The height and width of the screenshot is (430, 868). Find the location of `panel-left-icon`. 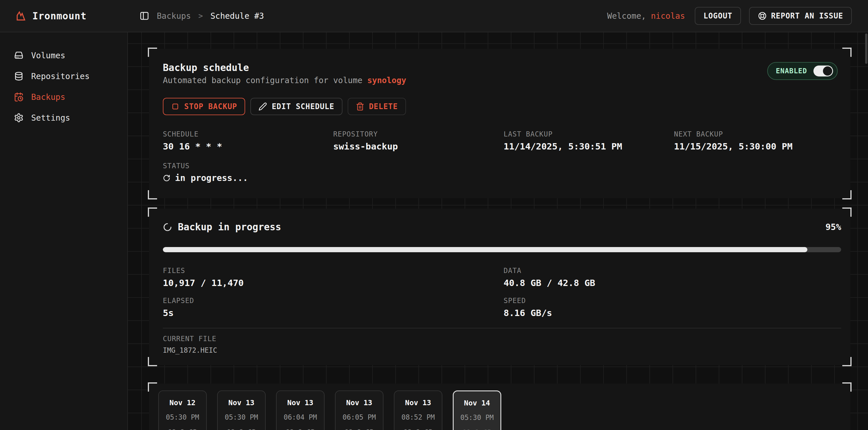

panel-left-icon is located at coordinates (144, 16).